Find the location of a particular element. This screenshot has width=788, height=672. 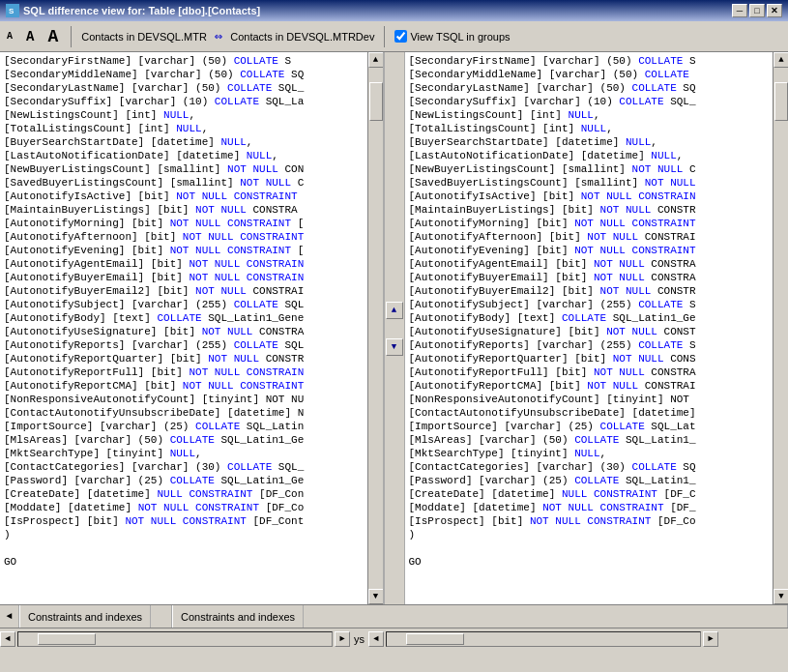

title-bar: S SQL difference view for: Table [dbo].[… is located at coordinates (394, 11).